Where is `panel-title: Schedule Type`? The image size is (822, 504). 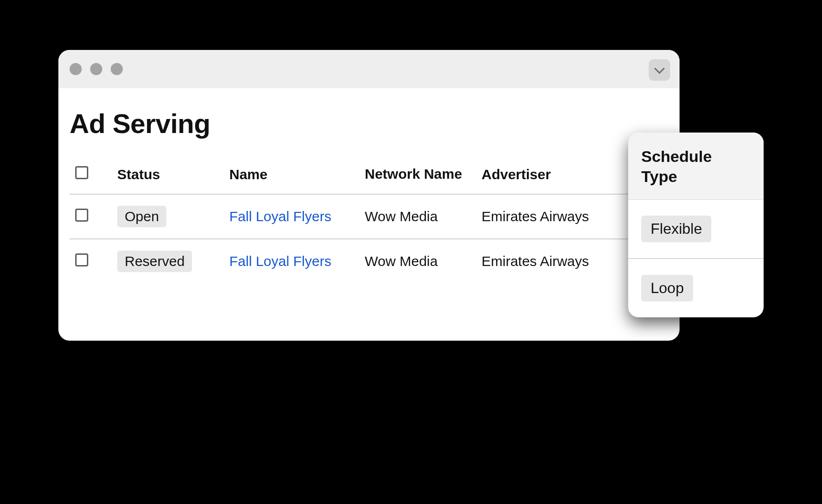
panel-title: Schedule Type is located at coordinates (696, 166).